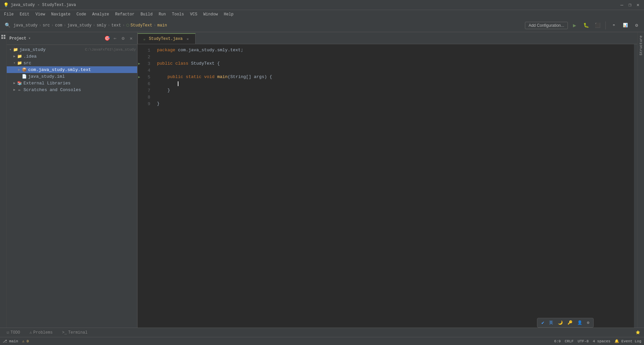 Image resolution: width=644 pixels, height=345 pixels. Describe the element at coordinates (52, 50) in the screenshot. I see `tree-root-label: java_study` at that location.